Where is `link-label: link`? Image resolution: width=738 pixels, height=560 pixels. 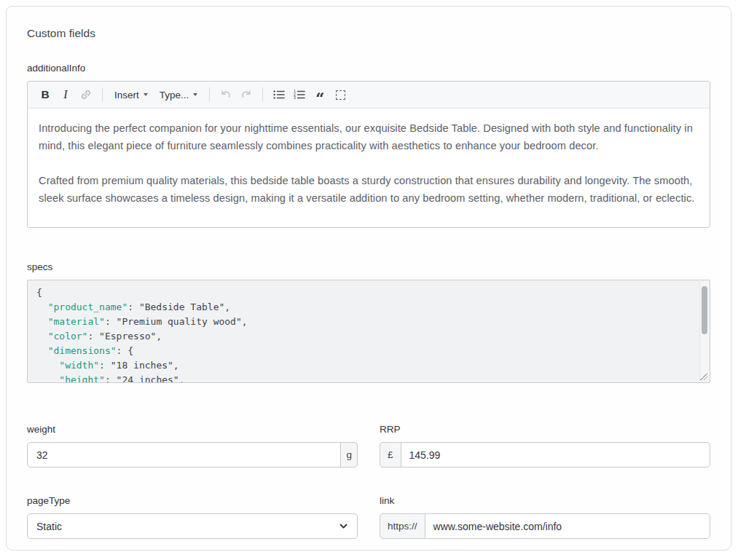
link-label: link is located at coordinates (545, 501).